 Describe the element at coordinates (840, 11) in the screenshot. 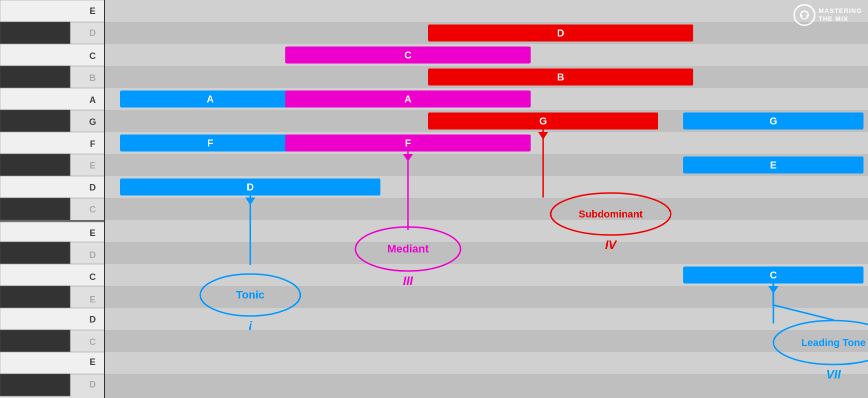

I see `logo-line1: MASTERING` at that location.